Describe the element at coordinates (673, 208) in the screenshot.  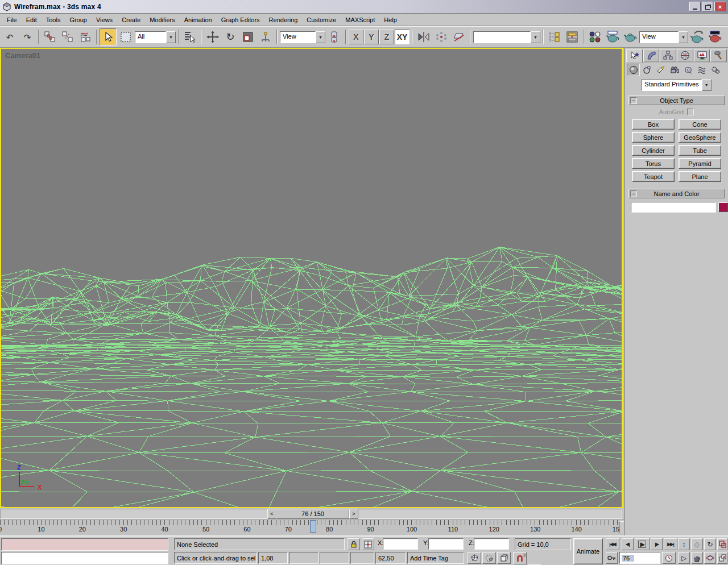
I see `object-name-input` at that location.